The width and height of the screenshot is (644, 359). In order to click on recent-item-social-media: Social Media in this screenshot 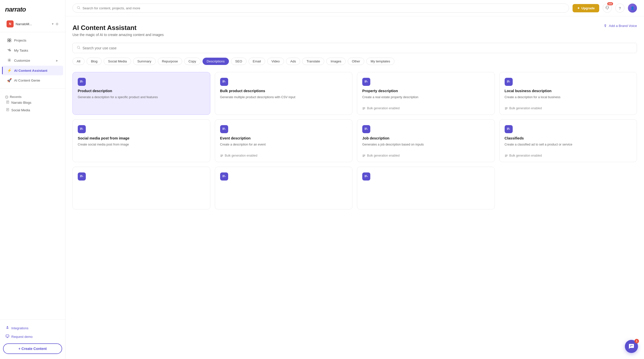, I will do `click(33, 110)`.